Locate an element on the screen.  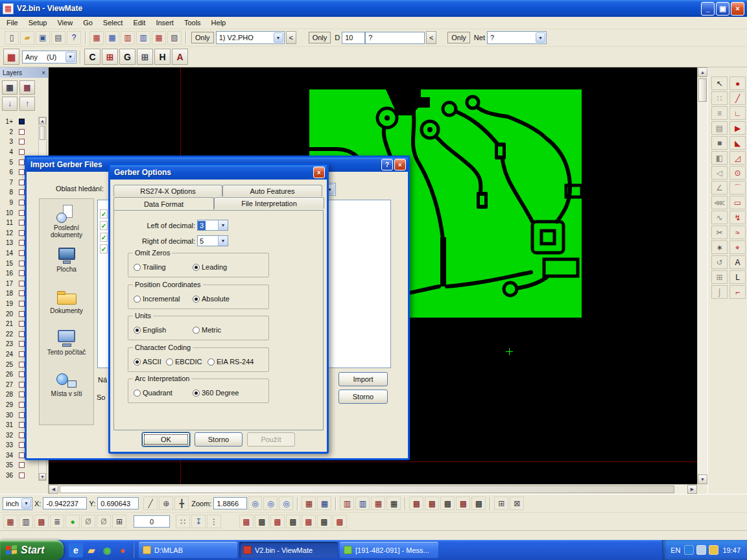
film-grid2-icon: ▥ is located at coordinates (26, 521).